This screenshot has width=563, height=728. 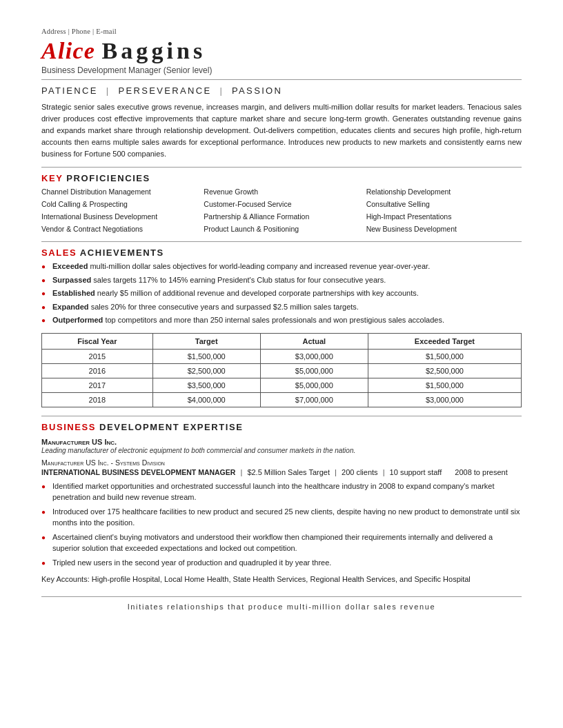 I want to click on name-heading: Alice Baggins, so click(x=282, y=51).